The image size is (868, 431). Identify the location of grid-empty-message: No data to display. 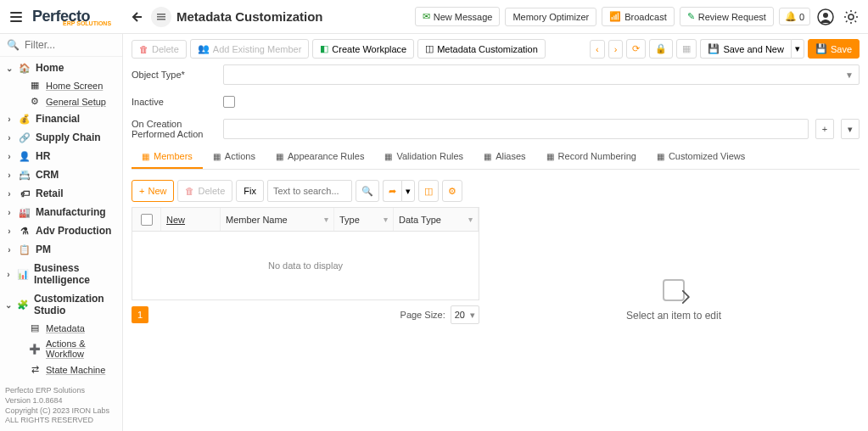
(305, 266).